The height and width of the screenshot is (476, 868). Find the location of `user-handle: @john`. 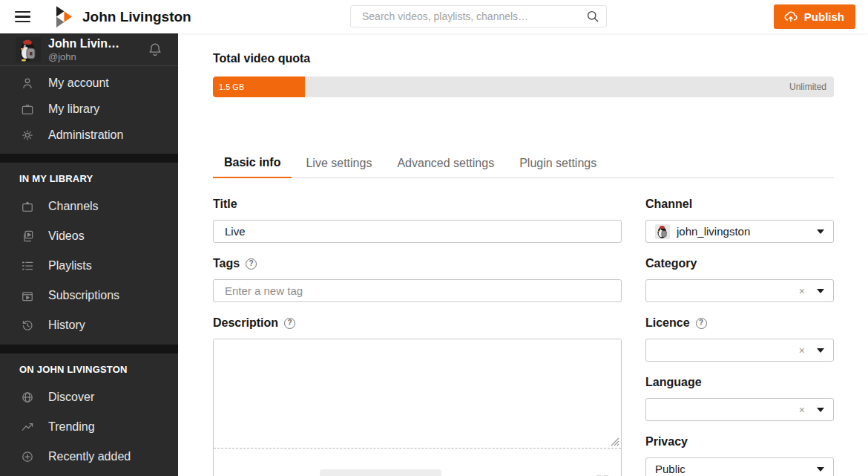

user-handle: @john is located at coordinates (98, 56).